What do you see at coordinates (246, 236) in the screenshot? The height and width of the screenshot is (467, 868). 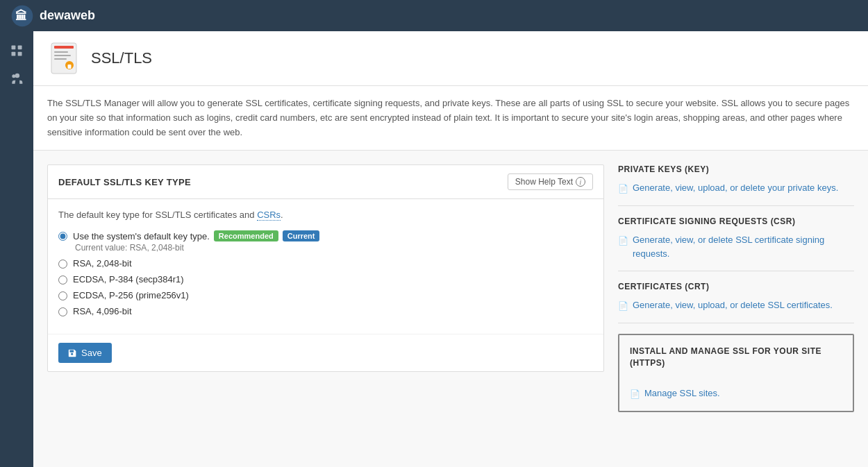 I see `badge-recommended: Recommended` at bounding box center [246, 236].